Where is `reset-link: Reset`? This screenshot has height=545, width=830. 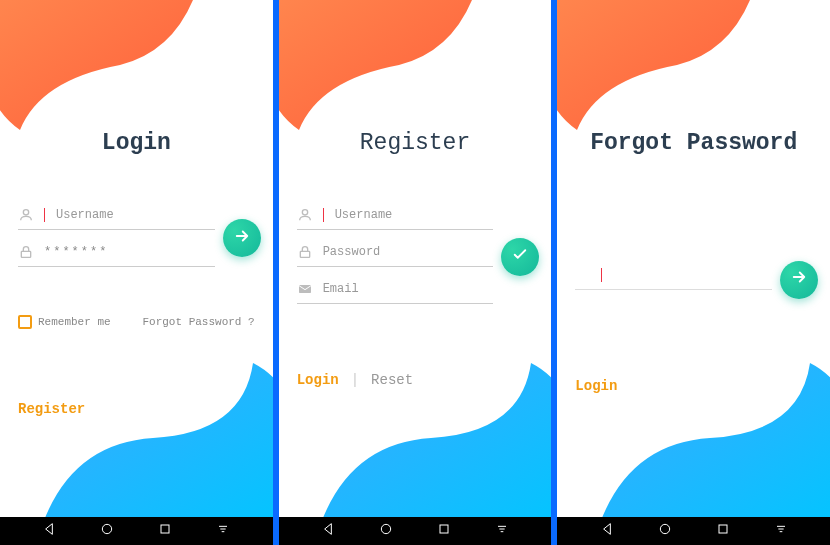 reset-link: Reset is located at coordinates (392, 380).